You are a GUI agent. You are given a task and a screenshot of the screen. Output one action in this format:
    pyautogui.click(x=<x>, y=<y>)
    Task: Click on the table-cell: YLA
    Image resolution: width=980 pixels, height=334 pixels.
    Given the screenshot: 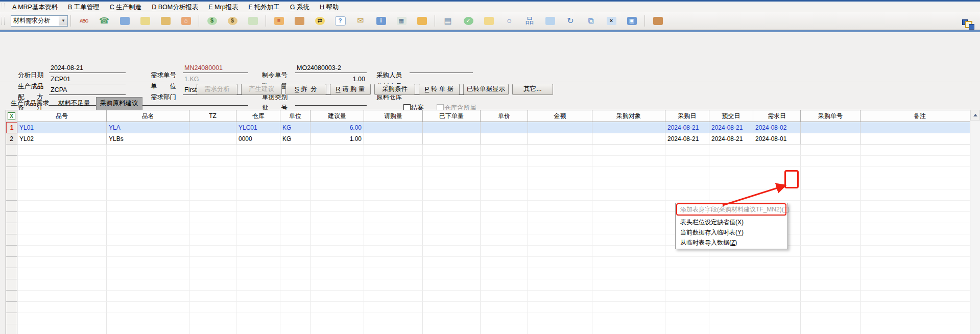 What is the action you would take?
    pyautogui.click(x=148, y=128)
    